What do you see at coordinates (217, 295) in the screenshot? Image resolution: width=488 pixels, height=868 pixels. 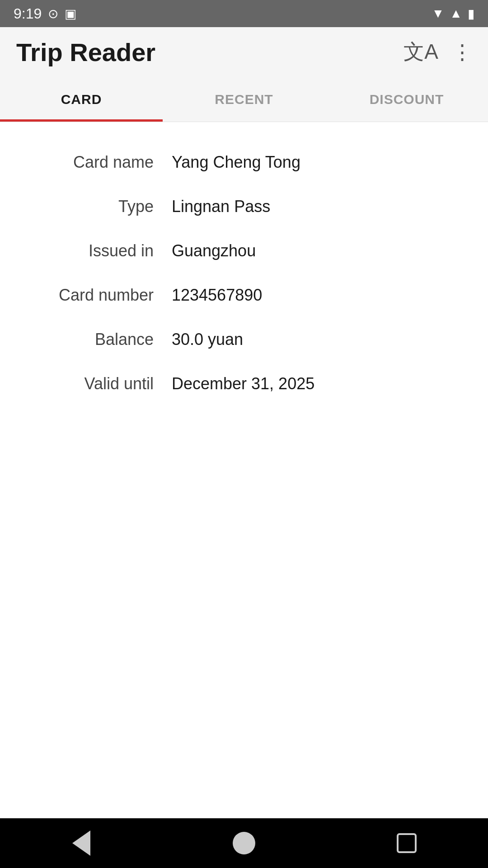 I see `info-value: 1234567890` at bounding box center [217, 295].